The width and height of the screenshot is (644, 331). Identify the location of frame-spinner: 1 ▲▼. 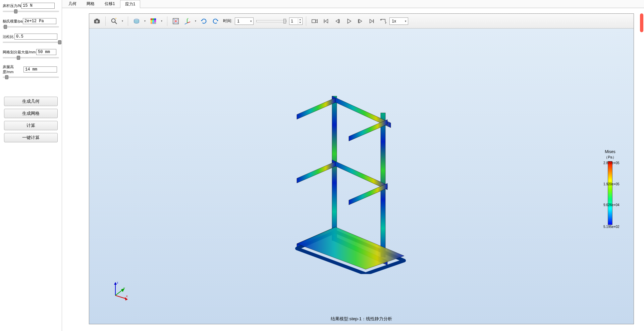
(296, 21).